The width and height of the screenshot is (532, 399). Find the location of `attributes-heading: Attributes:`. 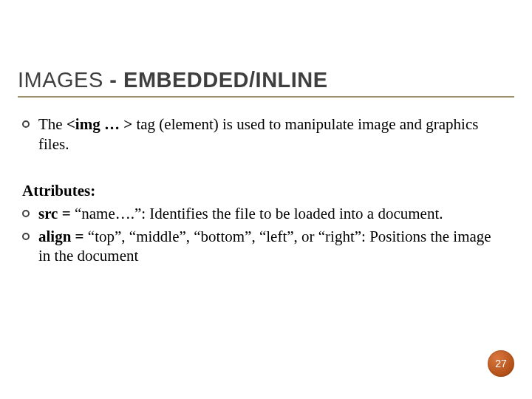

attributes-heading: Attributes: is located at coordinates (259, 191).